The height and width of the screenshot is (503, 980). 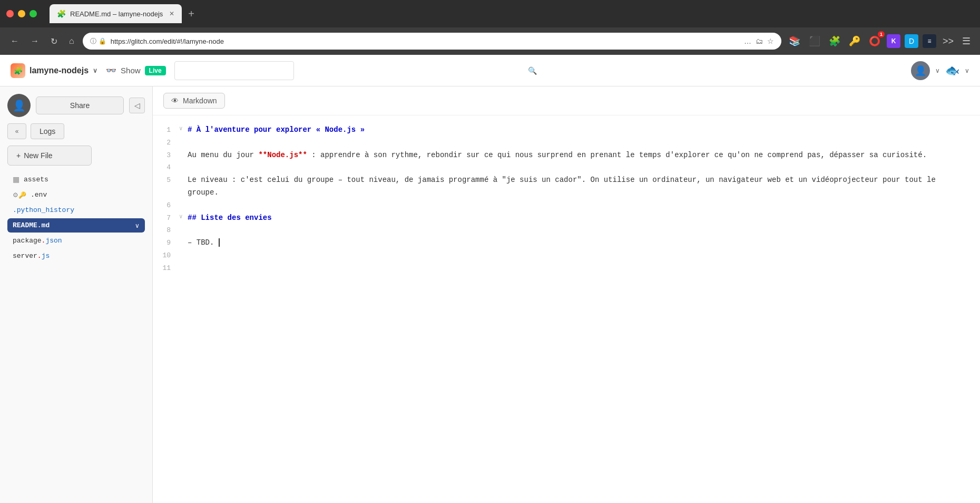 I want to click on lock-icon: 🔒, so click(x=102, y=41).